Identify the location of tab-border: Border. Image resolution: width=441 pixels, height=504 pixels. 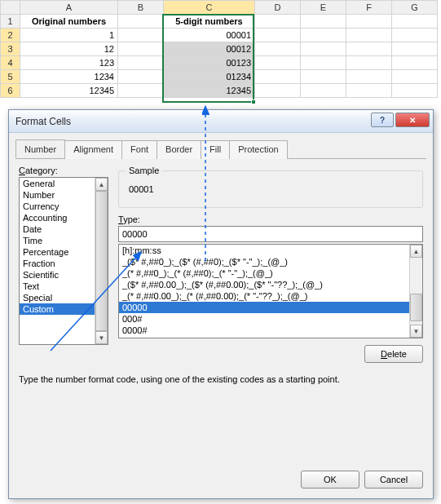
(179, 150).